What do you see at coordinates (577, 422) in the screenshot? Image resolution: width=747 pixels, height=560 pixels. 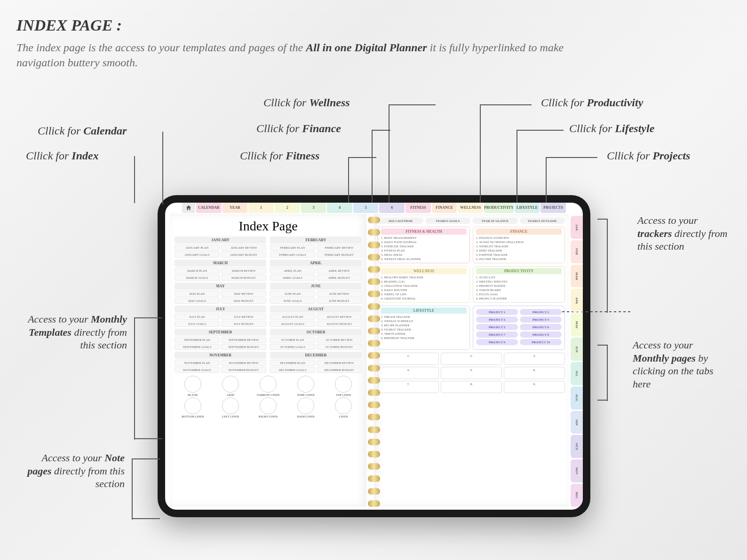 I see `month-tab-sep: SEP` at bounding box center [577, 422].